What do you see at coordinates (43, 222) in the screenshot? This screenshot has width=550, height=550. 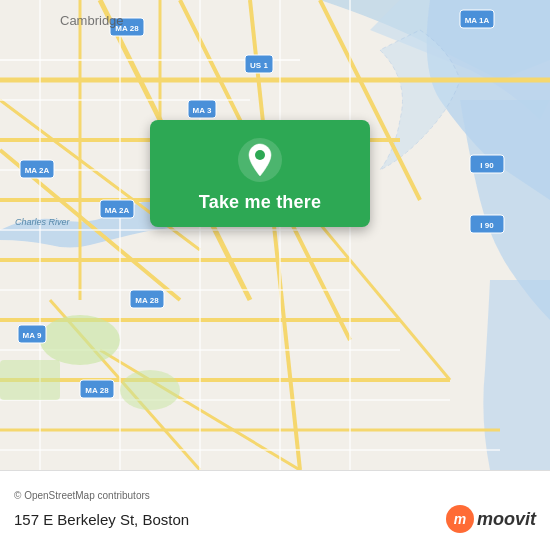 I see `svg-text: Charles River` at bounding box center [43, 222].